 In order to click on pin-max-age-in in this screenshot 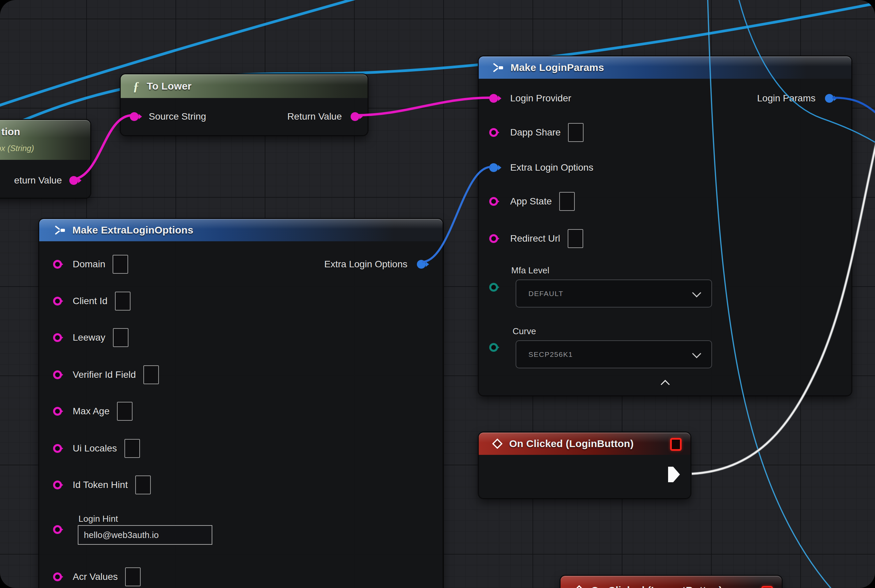, I will do `click(57, 411)`.